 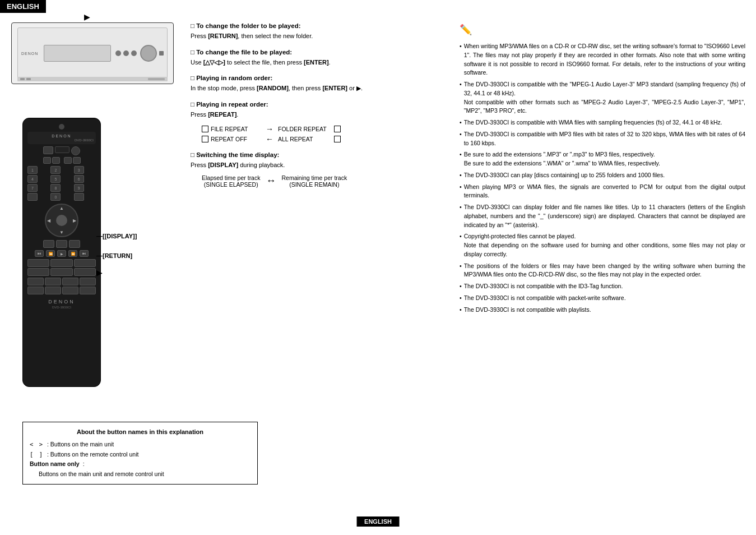 What do you see at coordinates (145, 474) in the screenshot?
I see `bottom-box-row4: Buttons on the main unit and remote cont…` at bounding box center [145, 474].